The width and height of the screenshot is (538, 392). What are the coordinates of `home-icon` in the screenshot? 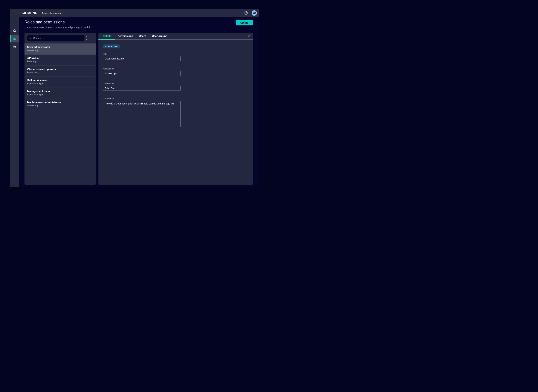 It's located at (15, 30).